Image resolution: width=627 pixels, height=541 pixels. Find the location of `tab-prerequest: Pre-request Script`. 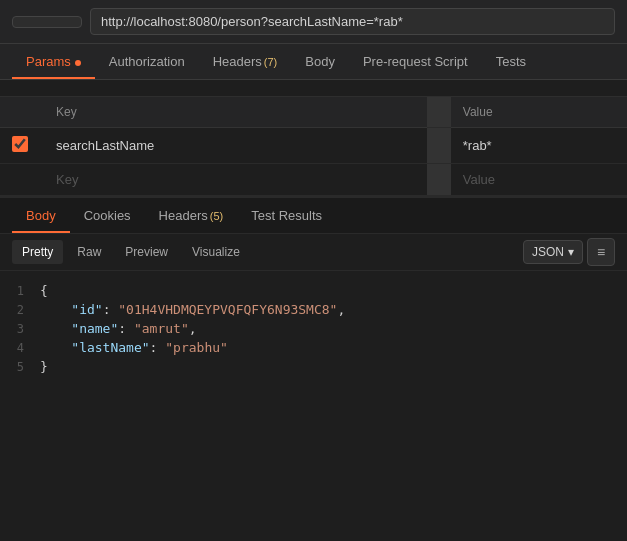

tab-prerequest: Pre-request Script is located at coordinates (416, 62).